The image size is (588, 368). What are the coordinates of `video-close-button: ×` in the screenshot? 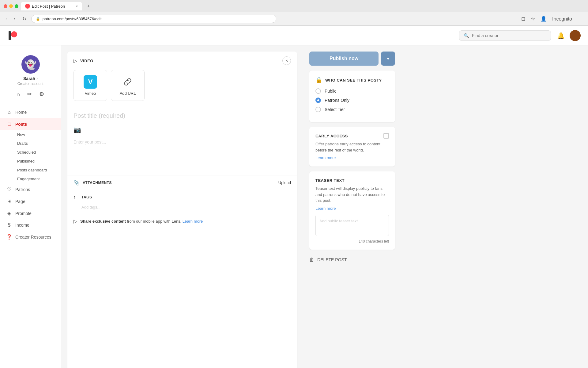 It's located at (287, 61).